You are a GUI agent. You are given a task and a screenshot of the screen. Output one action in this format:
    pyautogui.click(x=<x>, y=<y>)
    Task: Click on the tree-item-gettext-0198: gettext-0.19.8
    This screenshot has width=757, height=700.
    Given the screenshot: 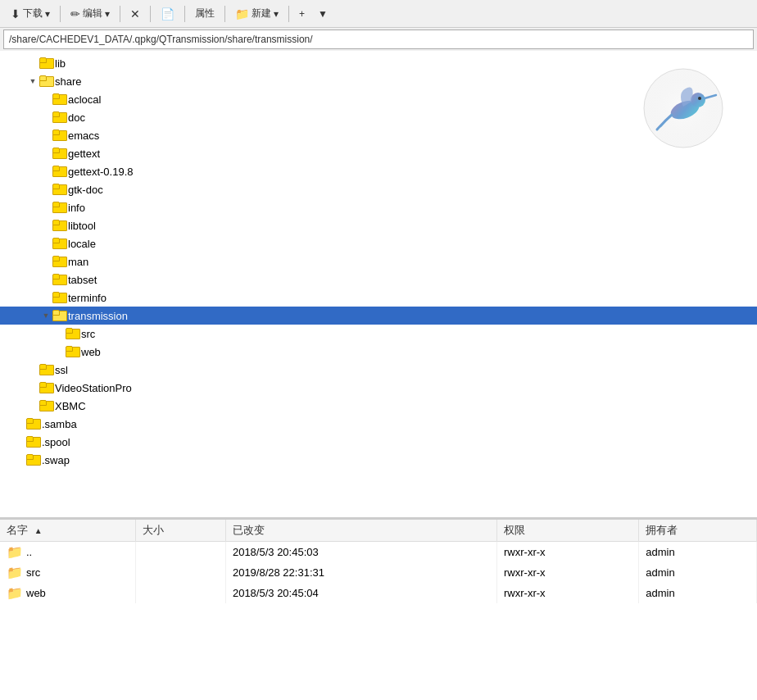 What is the action you would take?
    pyautogui.click(x=378, y=171)
    